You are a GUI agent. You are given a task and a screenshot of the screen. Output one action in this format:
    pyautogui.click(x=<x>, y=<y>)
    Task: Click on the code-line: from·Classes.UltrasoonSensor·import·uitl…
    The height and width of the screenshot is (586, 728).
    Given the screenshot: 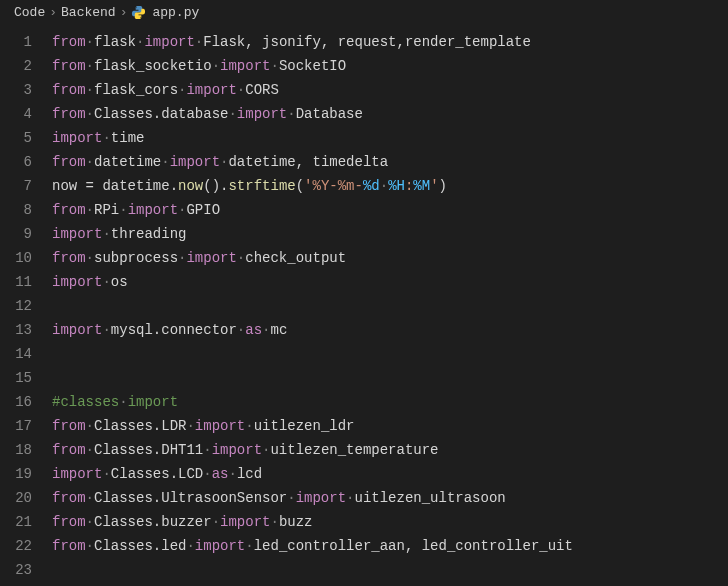 What is the action you would take?
    pyautogui.click(x=390, y=498)
    